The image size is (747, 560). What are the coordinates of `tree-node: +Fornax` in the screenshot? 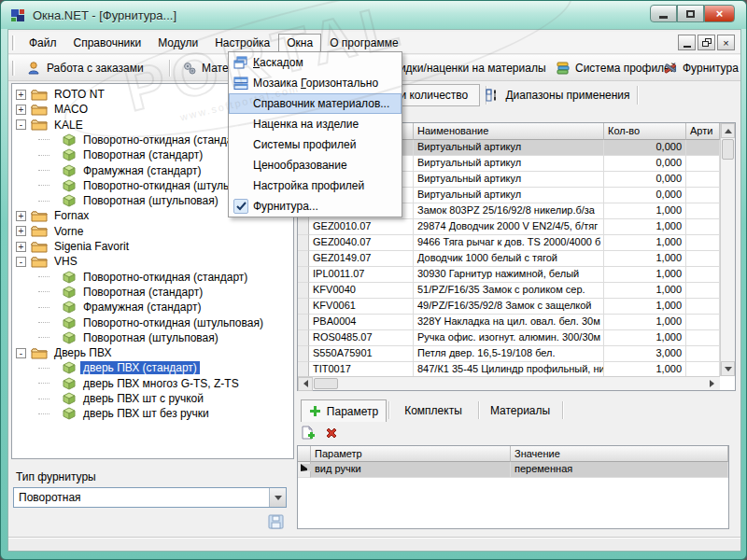 It's located at (54, 216).